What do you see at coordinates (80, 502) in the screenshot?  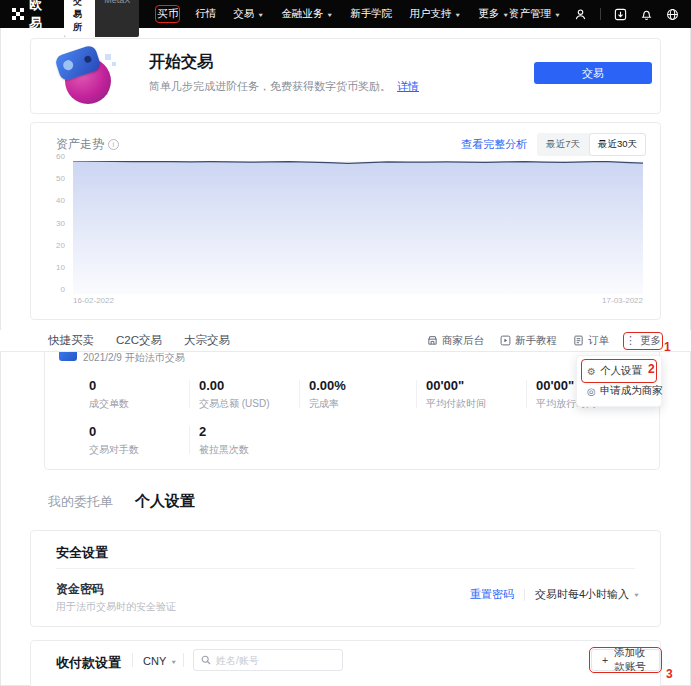 I see `tab-my-orders: 我的委托单` at bounding box center [80, 502].